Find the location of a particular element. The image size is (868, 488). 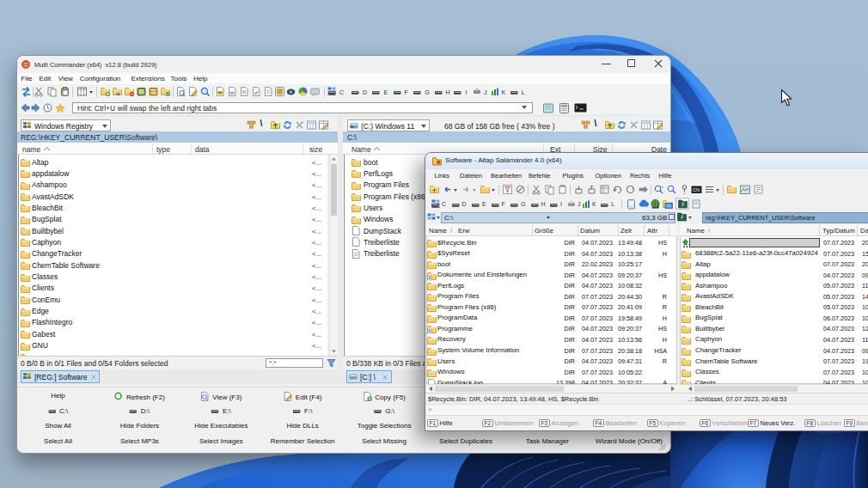

svg-text: kb is located at coordinates (220, 93).